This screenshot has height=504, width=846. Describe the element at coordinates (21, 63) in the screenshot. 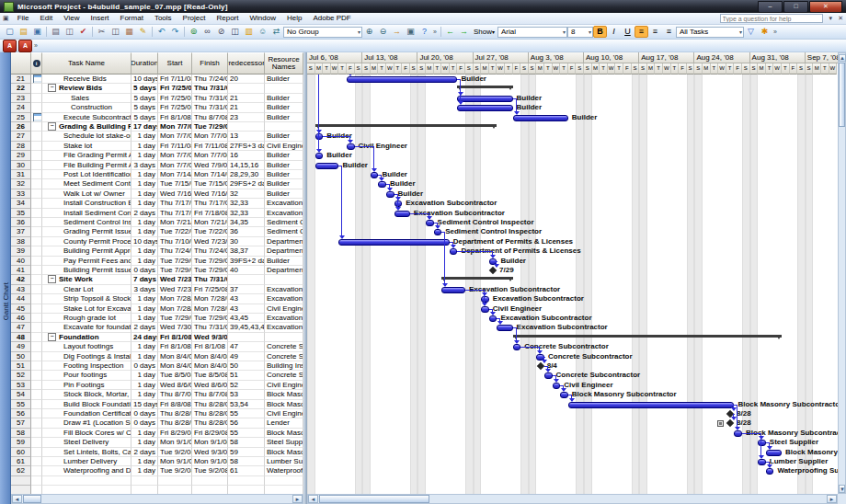

I see `column-header-id` at that location.